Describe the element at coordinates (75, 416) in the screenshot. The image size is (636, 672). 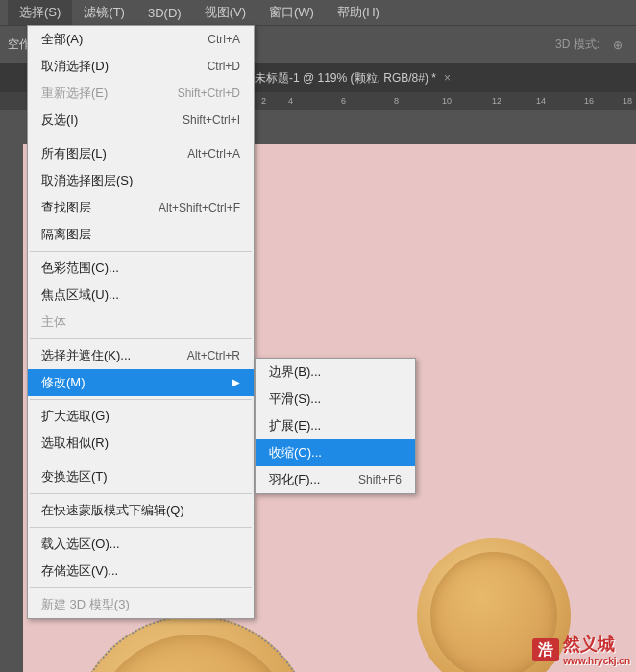
I see `menu-item-label: 扩大选取(G)` at that location.